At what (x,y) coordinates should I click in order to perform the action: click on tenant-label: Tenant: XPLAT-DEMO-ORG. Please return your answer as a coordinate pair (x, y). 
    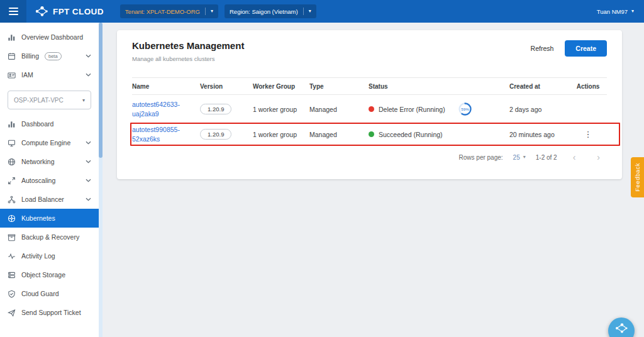
    Looking at the image, I should click on (162, 11).